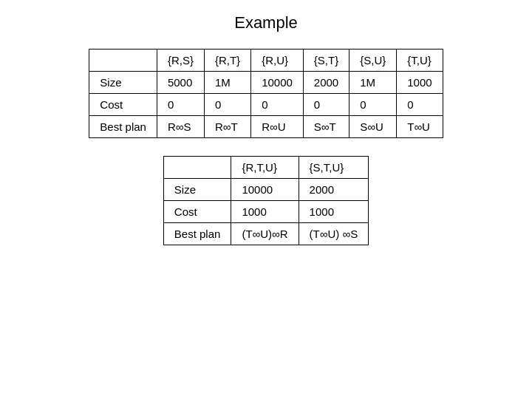 Image resolution: width=532 pixels, height=399 pixels. What do you see at coordinates (334, 234) in the screenshot?
I see `cell-value: (T∞U) ∞S` at bounding box center [334, 234].